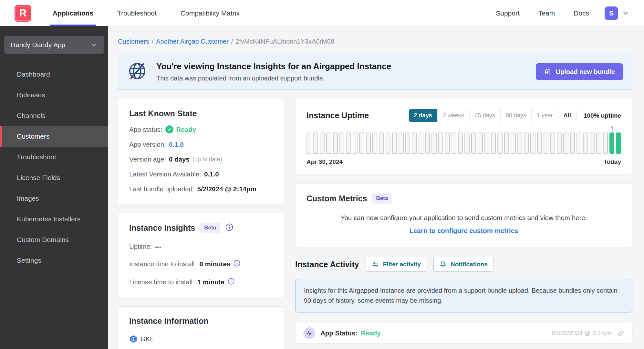  I want to click on sidebar-item-troubleshoot: Troubleshoot, so click(54, 157).